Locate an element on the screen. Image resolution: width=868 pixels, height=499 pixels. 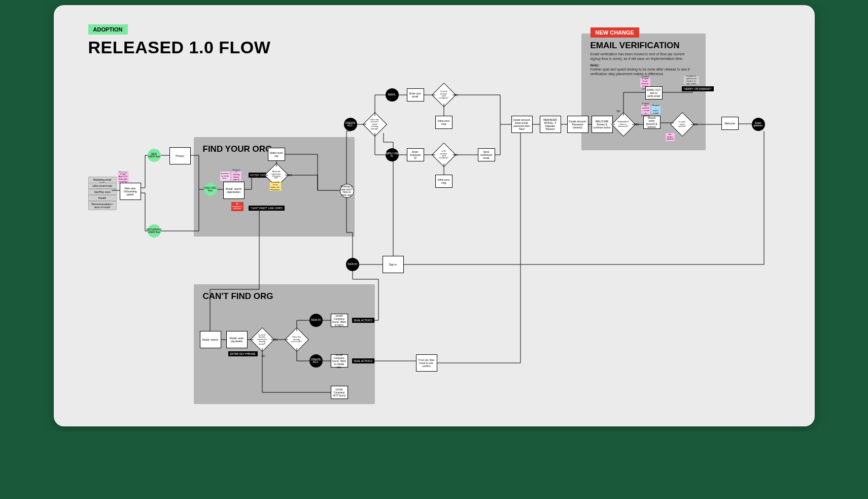
entry-ihealth: iHealth is located at coordinates (102, 198).